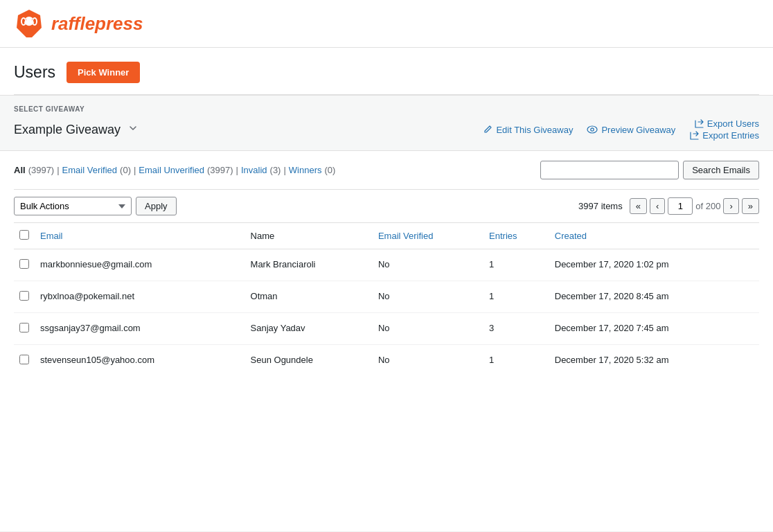 The height and width of the screenshot is (532, 773). Describe the element at coordinates (386, 329) in the screenshot. I see `table-row: ssgsanjay37@gmail.com Sanjay Yadav No 3 …` at that location.